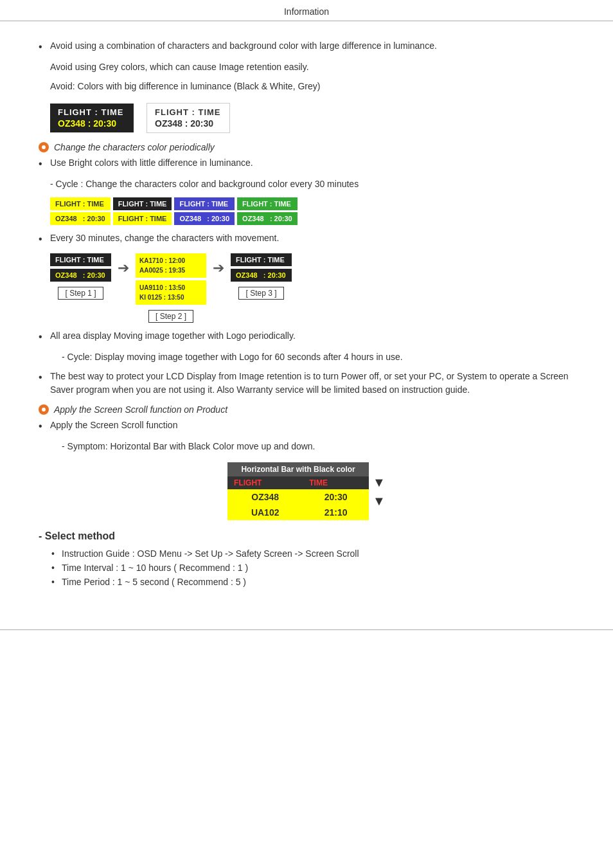  I want to click on sub-bullet-text-2: Time Interval : 1 ~ 10 hours ( Recommend…, so click(155, 568).